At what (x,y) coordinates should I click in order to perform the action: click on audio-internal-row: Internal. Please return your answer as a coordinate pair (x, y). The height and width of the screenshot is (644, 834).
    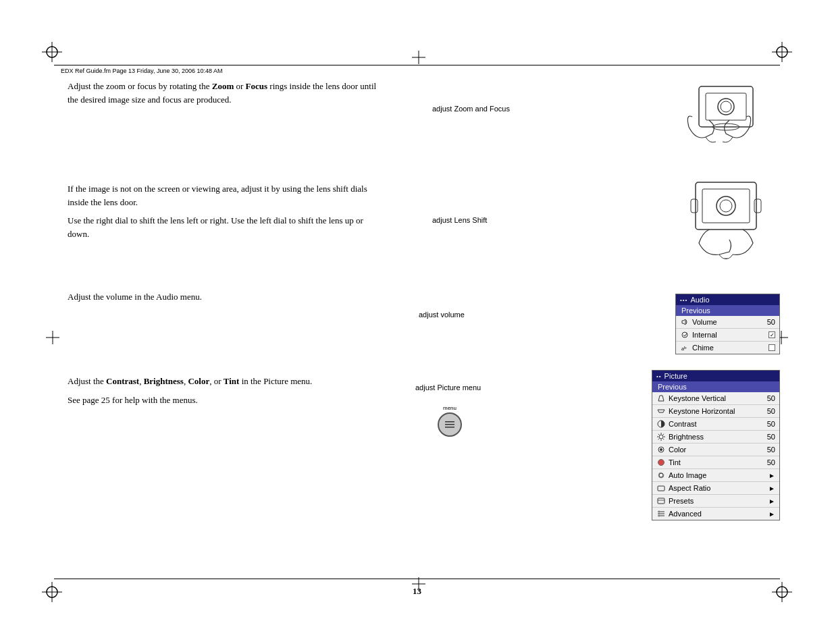
    Looking at the image, I should click on (728, 335).